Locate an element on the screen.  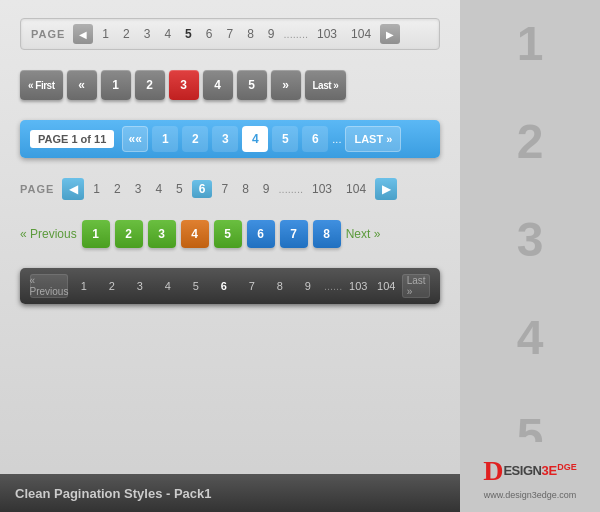
page-5-6: 6 is located at coordinates (261, 234).